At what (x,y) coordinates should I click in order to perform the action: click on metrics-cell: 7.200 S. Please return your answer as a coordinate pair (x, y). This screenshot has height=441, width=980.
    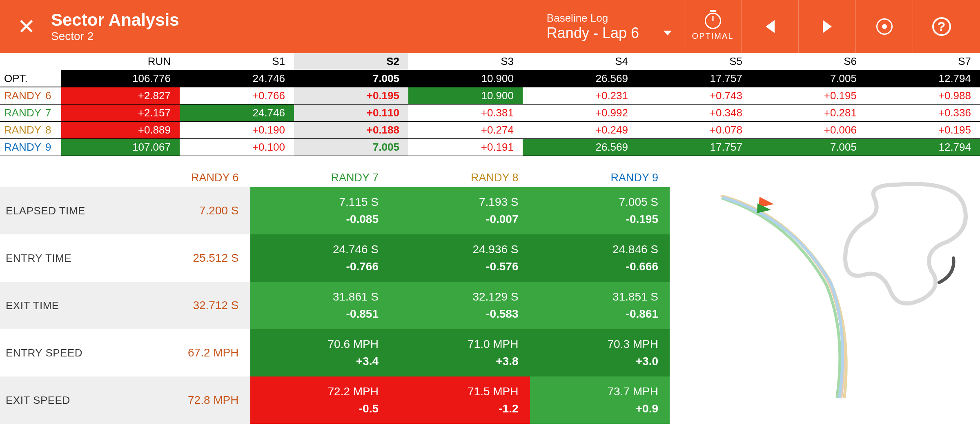
    Looking at the image, I should click on (180, 211).